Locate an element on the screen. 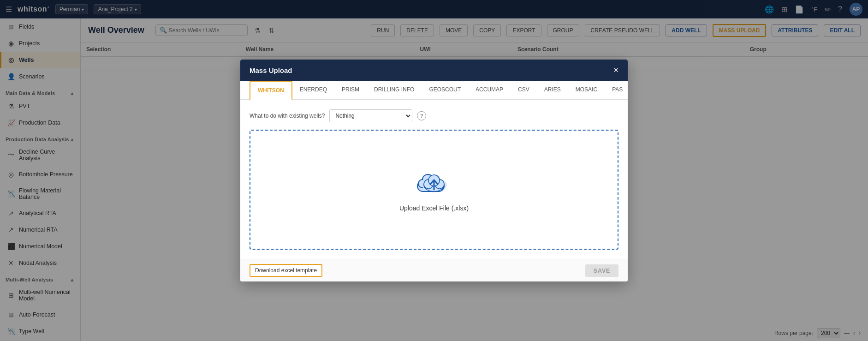  modal-close-button: × is located at coordinates (616, 70).